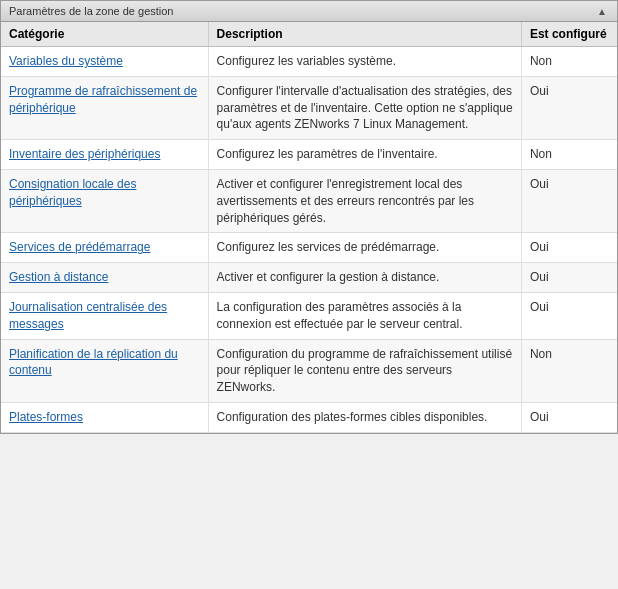  I want to click on table-row: Gestion à distanceActiver et configurer …, so click(309, 278).